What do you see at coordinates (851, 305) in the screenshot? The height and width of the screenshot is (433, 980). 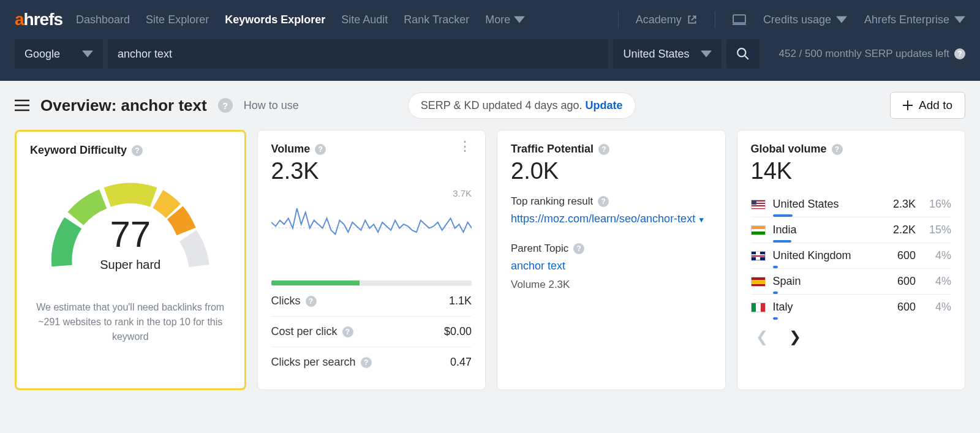 I see `global-row: Italy6004%` at bounding box center [851, 305].